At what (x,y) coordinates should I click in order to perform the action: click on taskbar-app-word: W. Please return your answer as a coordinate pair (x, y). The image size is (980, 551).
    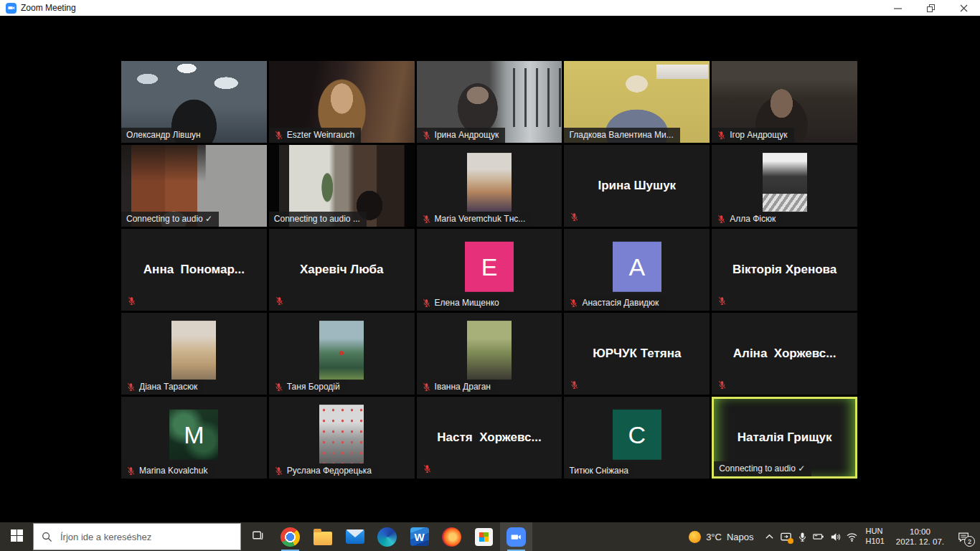
    Looking at the image, I should click on (419, 537).